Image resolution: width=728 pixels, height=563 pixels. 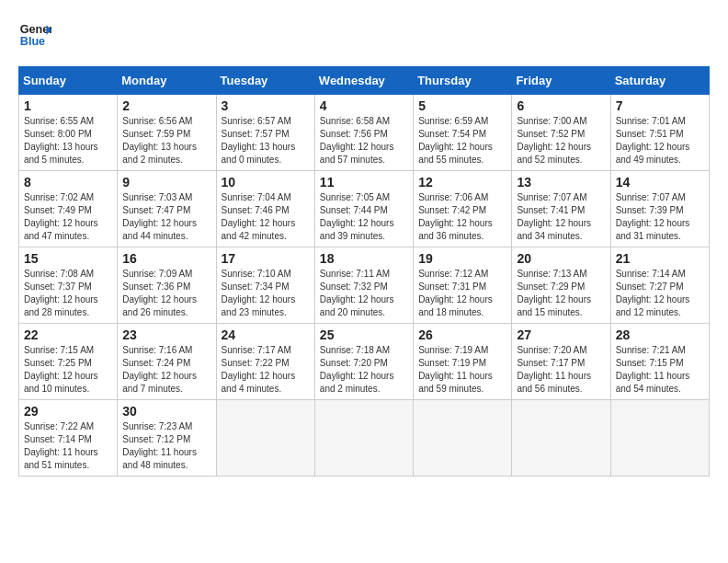 What do you see at coordinates (68, 132) in the screenshot?
I see `calendar-cell: 1 Sunrise: 6:55 AM Sunset: 8:00 PM Dayli…` at bounding box center [68, 132].